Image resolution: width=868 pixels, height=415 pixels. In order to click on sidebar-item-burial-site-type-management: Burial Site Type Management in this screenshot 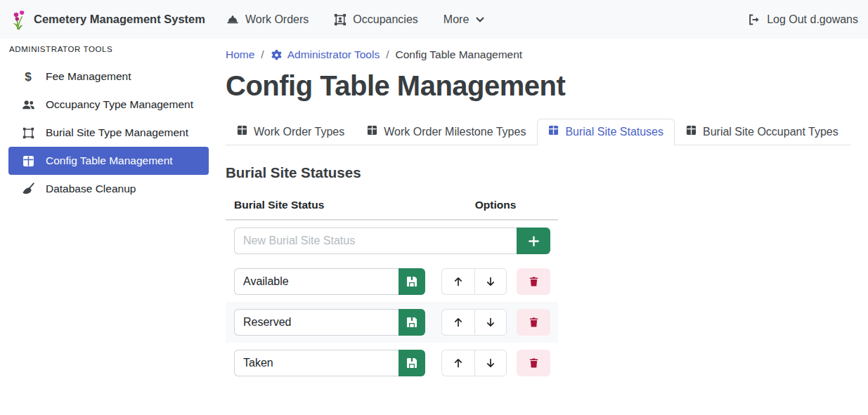, I will do `click(108, 133)`.